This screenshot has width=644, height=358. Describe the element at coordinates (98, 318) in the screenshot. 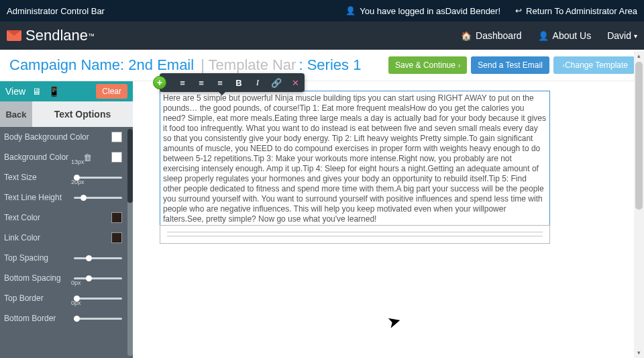

I see `bottom-border-slider` at that location.